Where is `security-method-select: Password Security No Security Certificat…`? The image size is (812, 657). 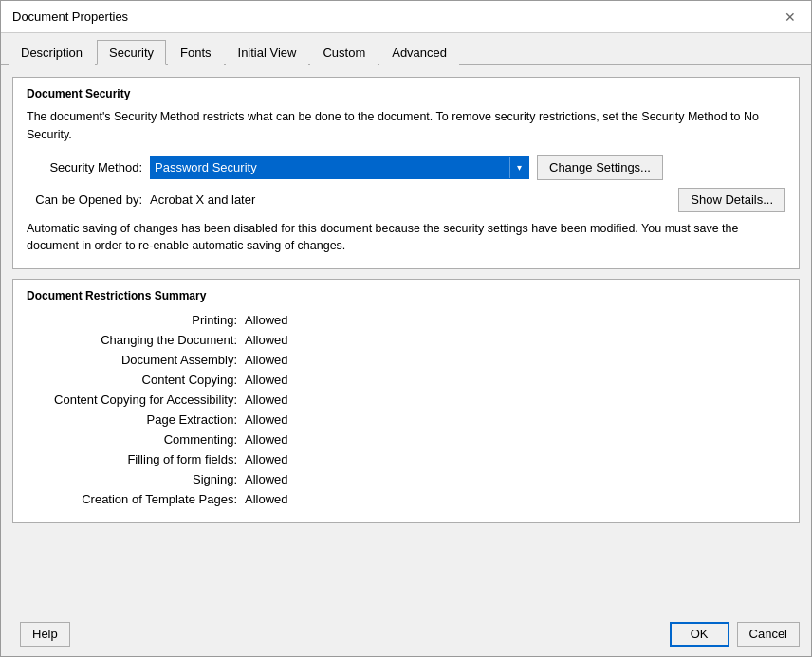
security-method-select: Password Security No Security Certificat… is located at coordinates (330, 168).